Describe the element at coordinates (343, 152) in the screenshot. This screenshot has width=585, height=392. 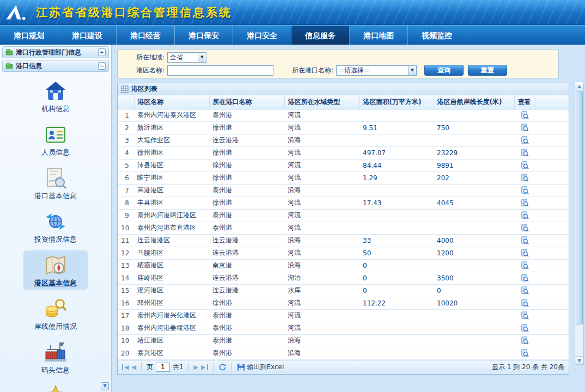
I see `table-row: 4徐州港区徐州港河流497.0723229` at that location.